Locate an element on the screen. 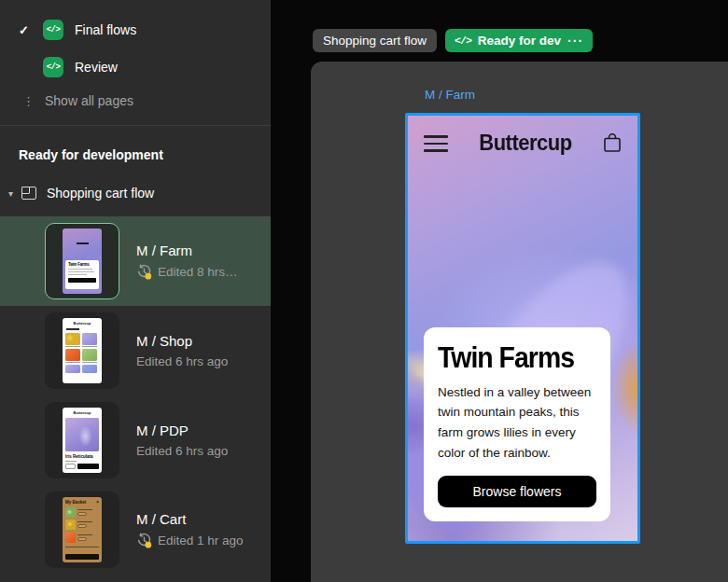 This screenshot has height=582, width=728. sidebar-item-final-flows: ✓ </> Final flows is located at coordinates (135, 30).